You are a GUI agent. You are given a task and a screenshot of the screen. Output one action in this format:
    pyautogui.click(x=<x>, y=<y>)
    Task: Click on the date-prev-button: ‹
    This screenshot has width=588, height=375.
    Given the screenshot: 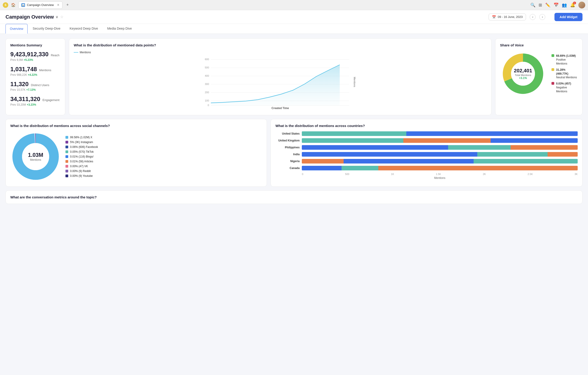 What is the action you would take?
    pyautogui.click(x=533, y=17)
    